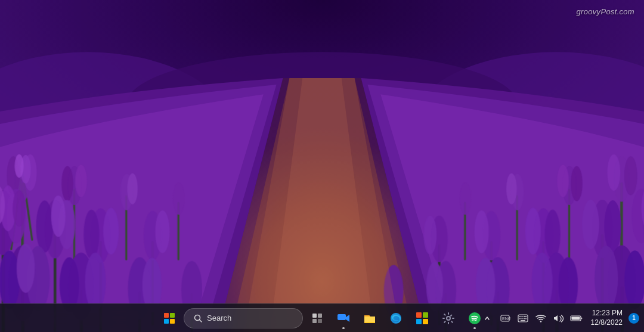 The image size is (644, 332). What do you see at coordinates (607, 314) in the screenshot?
I see `clock-time: 12:23 PM` at bounding box center [607, 314].